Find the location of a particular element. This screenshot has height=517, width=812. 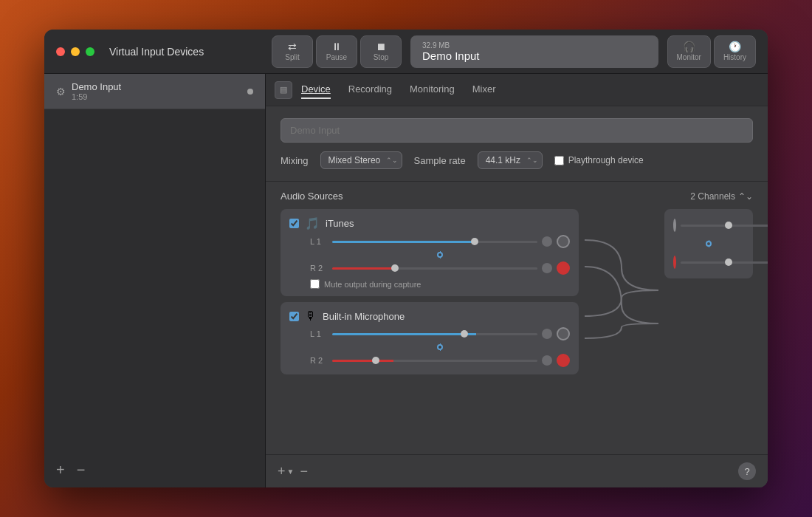

output-channels: 1 L 2 R is located at coordinates (709, 244).